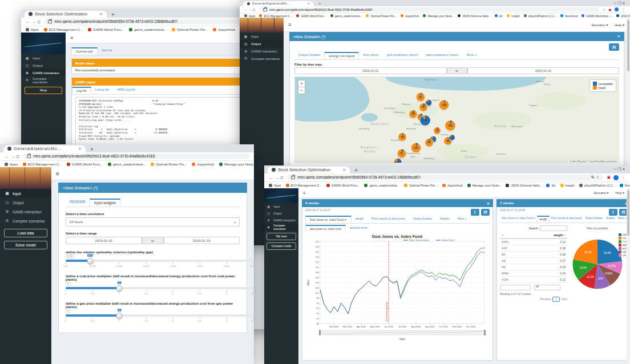  What do you see at coordinates (534, 267) in the screenshot?
I see `table-row: HD 0.18` at bounding box center [534, 267].